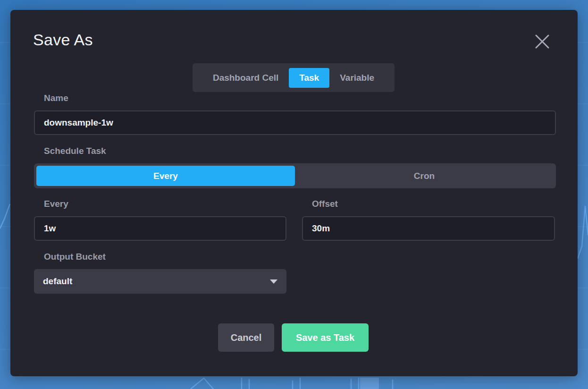  Describe the element at coordinates (58, 281) in the screenshot. I see `output-bucket-value: default` at that location.